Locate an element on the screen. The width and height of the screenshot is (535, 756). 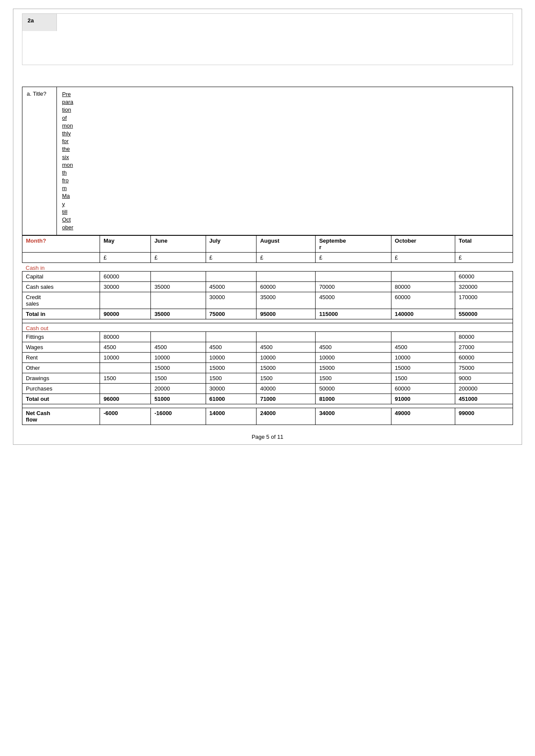
cashsales-oct: 80000 is located at coordinates (423, 287).